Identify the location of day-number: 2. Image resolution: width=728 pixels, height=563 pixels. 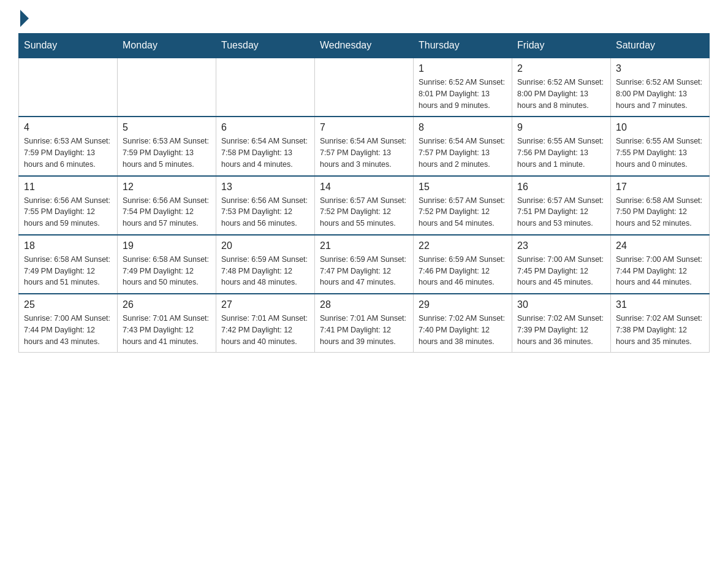
(561, 69).